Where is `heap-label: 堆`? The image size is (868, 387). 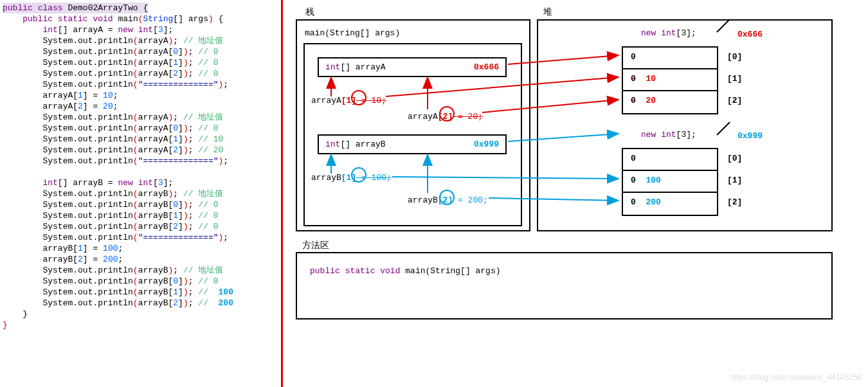 heap-label: 堆 is located at coordinates (548, 12).